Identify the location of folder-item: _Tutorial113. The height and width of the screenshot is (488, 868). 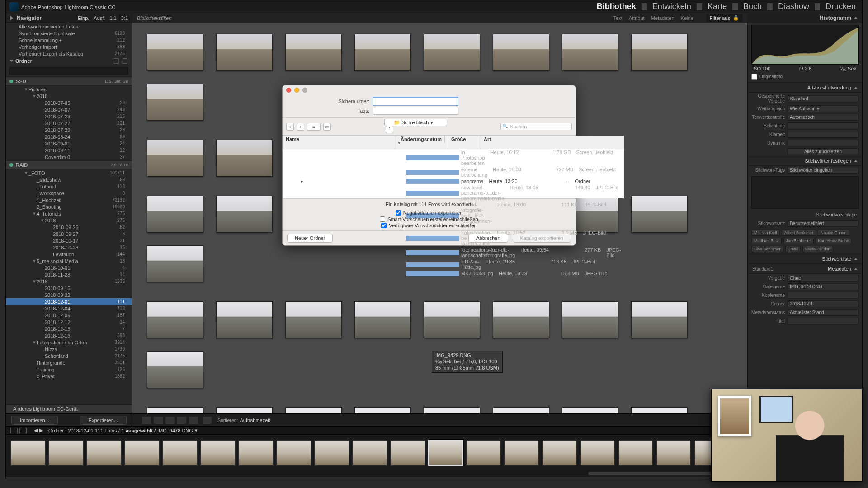
(69, 186).